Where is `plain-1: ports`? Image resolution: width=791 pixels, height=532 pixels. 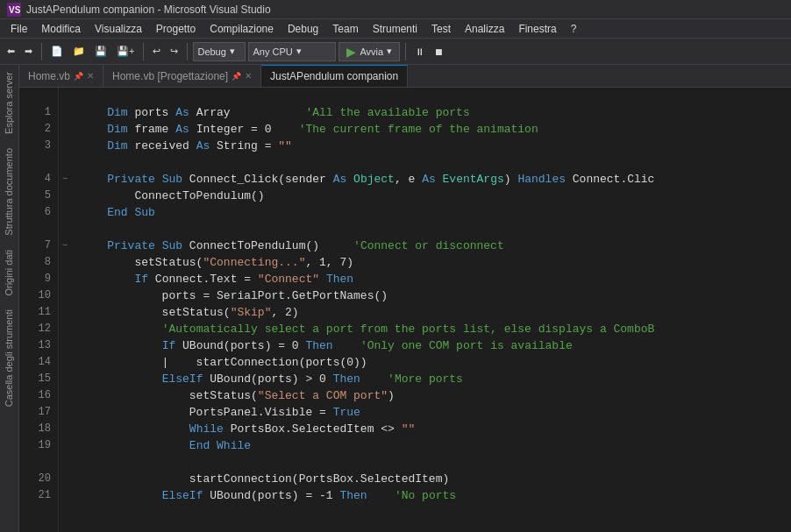
plain-1: ports is located at coordinates (153, 112).